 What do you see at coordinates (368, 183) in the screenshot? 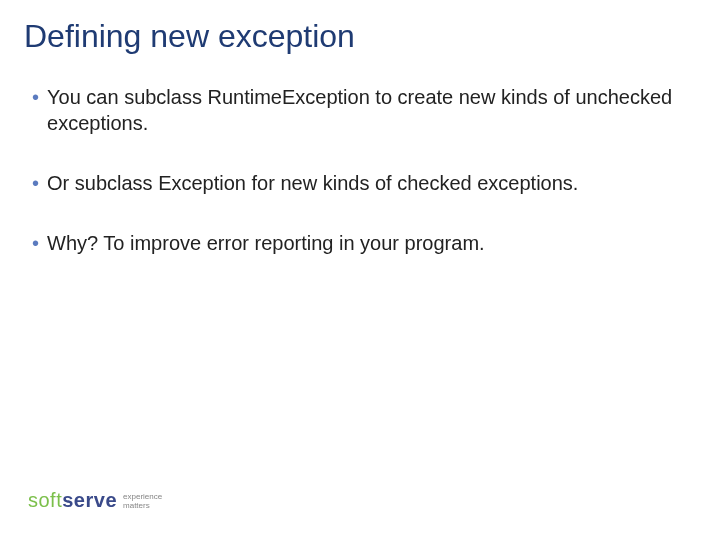
I see `bullet-text: Or subclass Exception for new kinds of c…` at bounding box center [368, 183].